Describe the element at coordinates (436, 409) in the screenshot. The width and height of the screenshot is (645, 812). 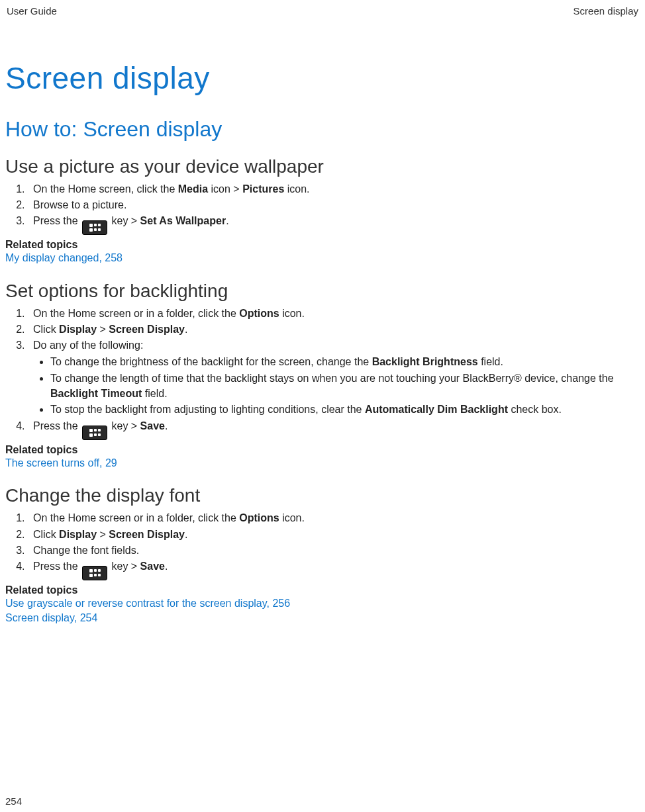
I see `text-bold: Automatically Dim Backlight` at that location.